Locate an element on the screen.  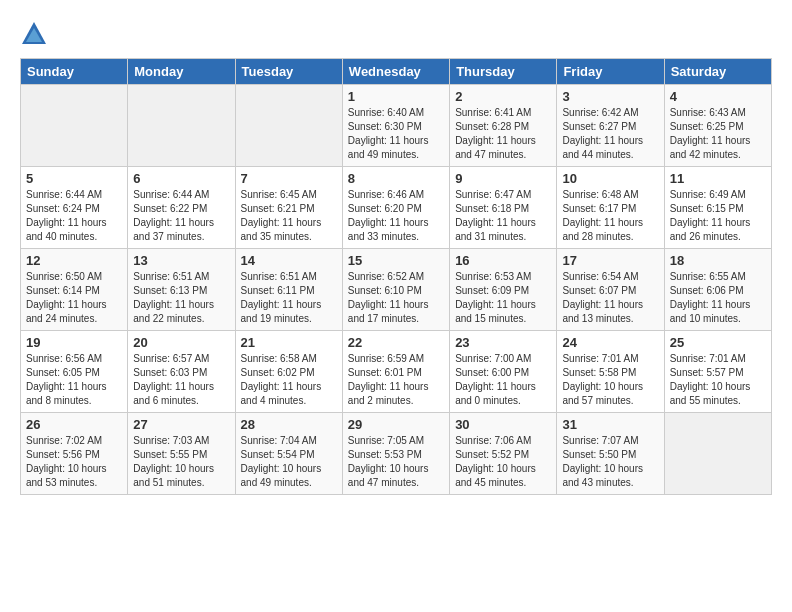
day-info: Sunrise: 6:57 AM Sunset: 6:03 PM Dayligh… is located at coordinates (181, 380).